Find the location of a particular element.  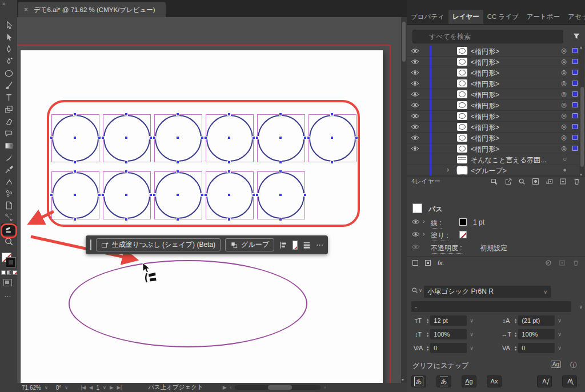

tab-CC ライブ: CC ライブ is located at coordinates (503, 17).